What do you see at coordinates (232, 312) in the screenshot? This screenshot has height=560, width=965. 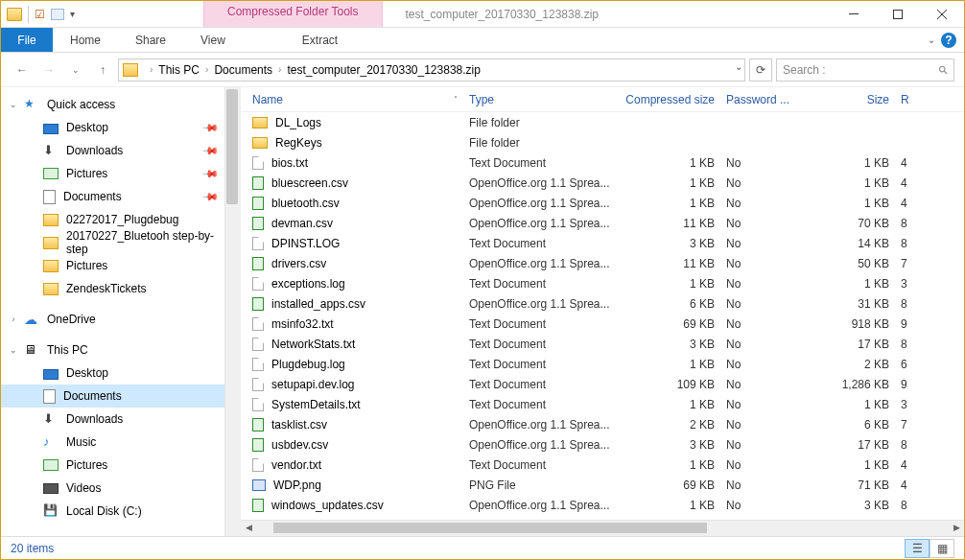 I see `nav-scrollbar` at bounding box center [232, 312].